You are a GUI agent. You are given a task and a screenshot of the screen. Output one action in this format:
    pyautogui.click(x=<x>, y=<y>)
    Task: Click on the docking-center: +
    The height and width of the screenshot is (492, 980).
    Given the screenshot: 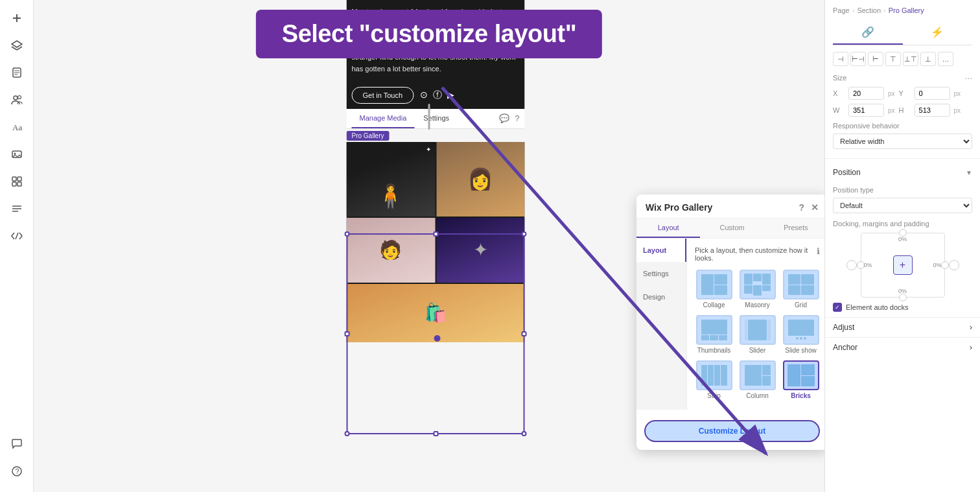 What is the action you would take?
    pyautogui.click(x=903, y=265)
    